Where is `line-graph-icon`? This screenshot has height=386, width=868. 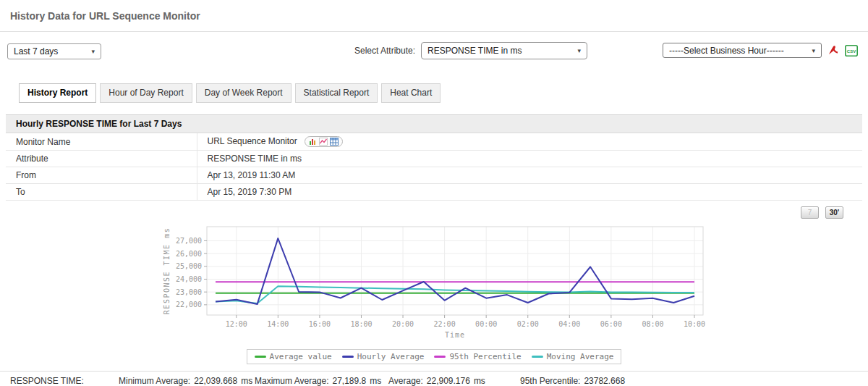 line-graph-icon is located at coordinates (323, 142).